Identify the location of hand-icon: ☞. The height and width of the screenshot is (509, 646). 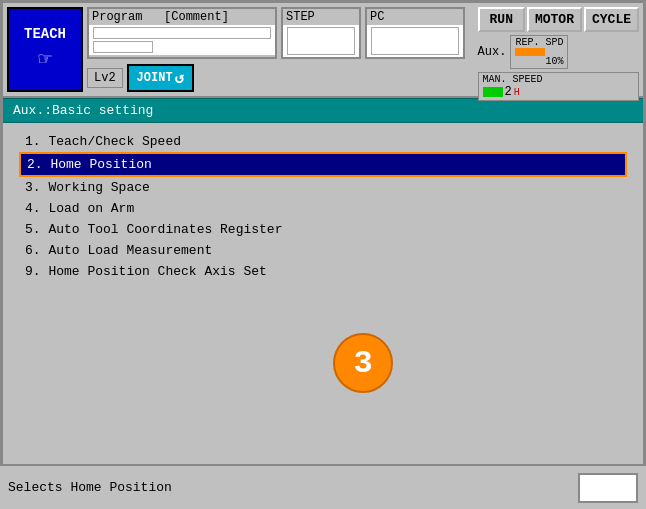
(44, 60).